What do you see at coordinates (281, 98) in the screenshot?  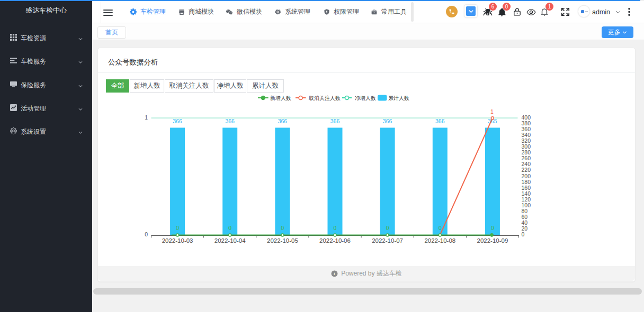 I see `svg-text: 新增人数` at bounding box center [281, 98].